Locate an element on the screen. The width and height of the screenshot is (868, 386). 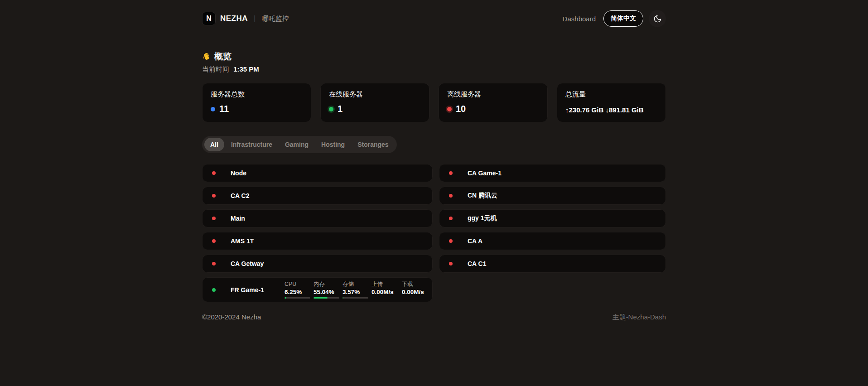
stat-label: CPU is located at coordinates (297, 285).